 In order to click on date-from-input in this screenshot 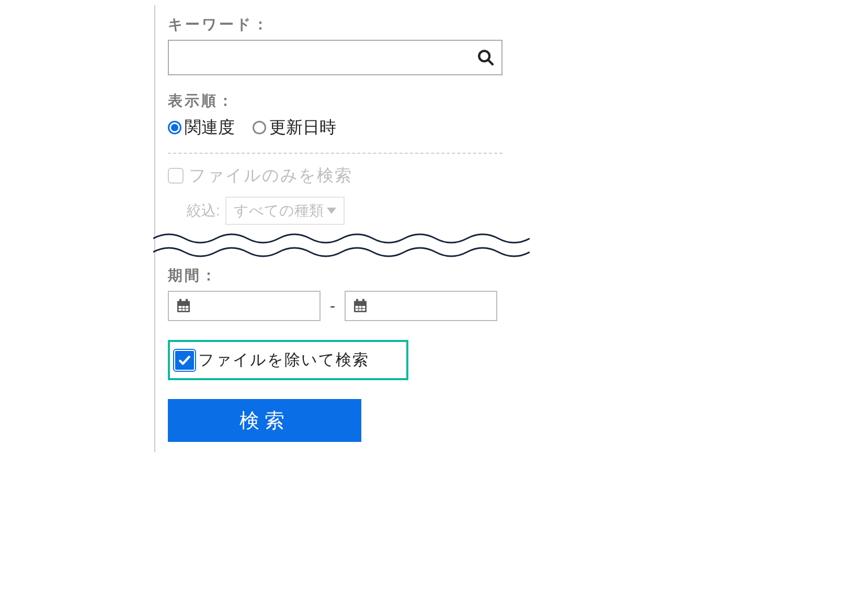, I will do `click(244, 306)`.